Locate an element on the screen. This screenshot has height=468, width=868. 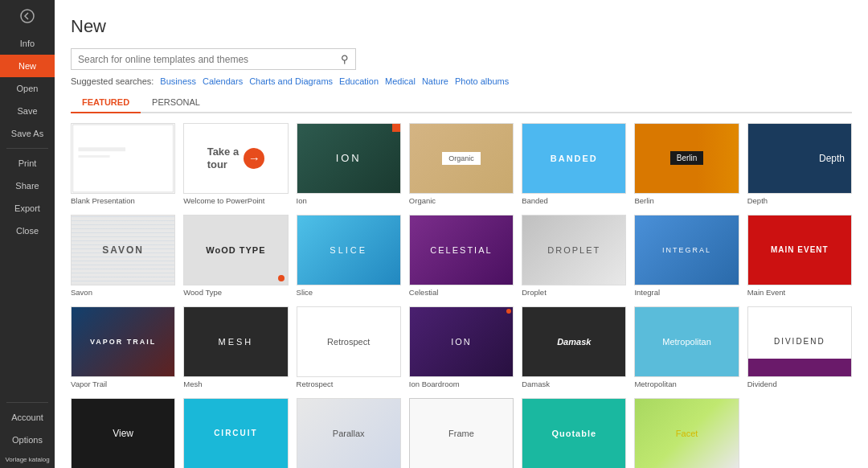
template-blank: Blank Presentation is located at coordinates (123, 164).